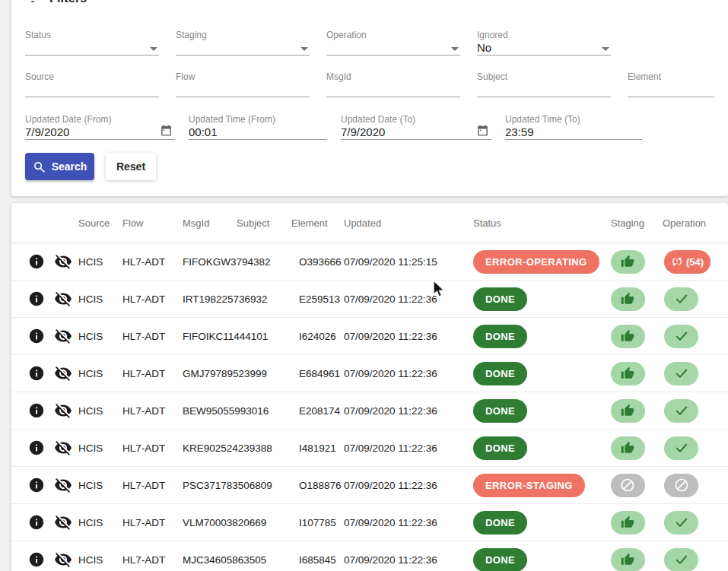  I want to click on reset-button: Reset, so click(131, 167).